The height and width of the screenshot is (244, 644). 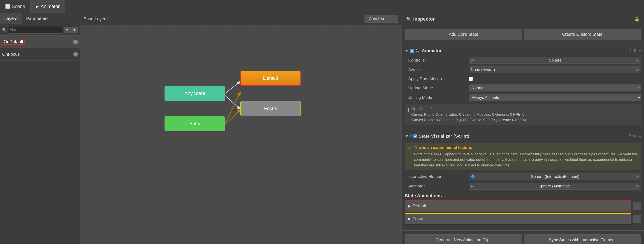 What do you see at coordinates (195, 93) in the screenshot?
I see `node-any-state-label: Any State` at bounding box center [195, 93].